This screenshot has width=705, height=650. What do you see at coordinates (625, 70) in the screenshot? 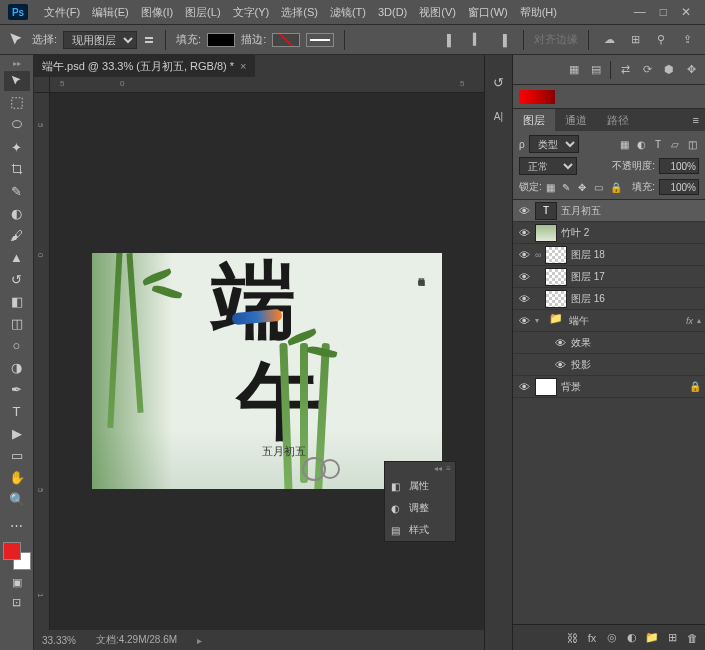
I see `flip-icon: ⇄` at bounding box center [625, 70].